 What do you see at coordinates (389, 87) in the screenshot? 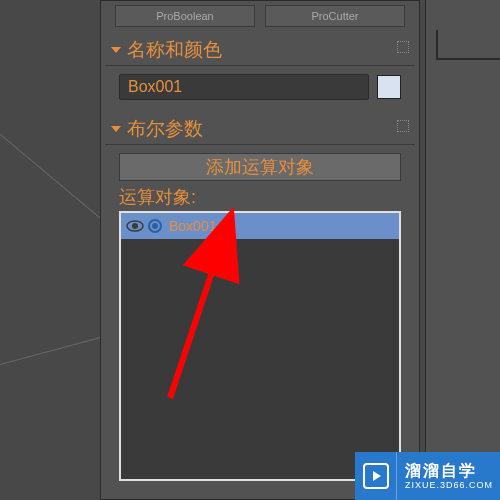
I see `color-swatch` at bounding box center [389, 87].